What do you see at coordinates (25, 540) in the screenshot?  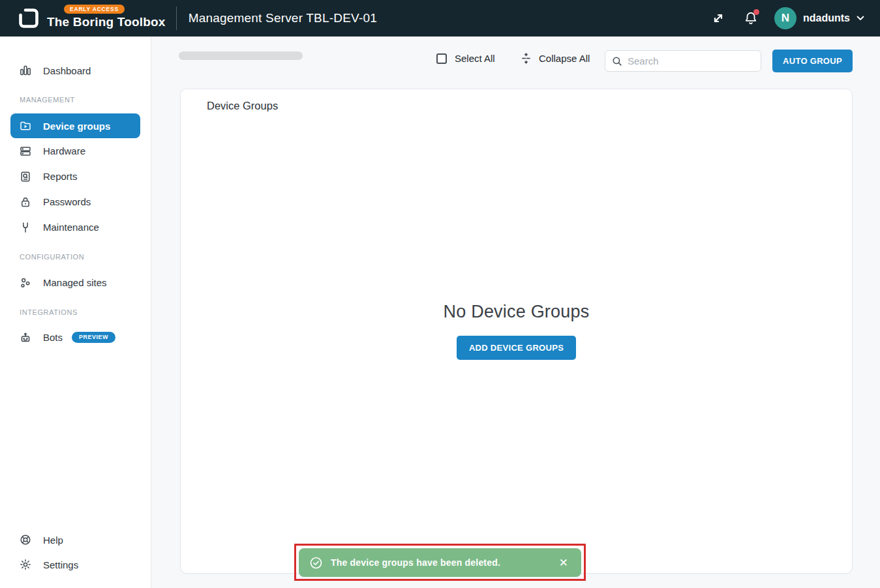 I see `lifebuoy-icon` at bounding box center [25, 540].